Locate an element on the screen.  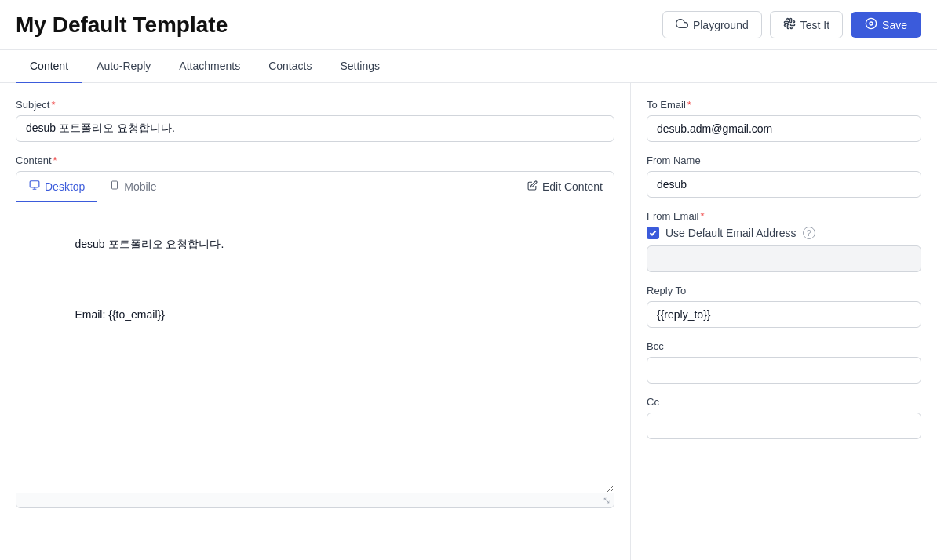
content-label: Content* is located at coordinates (315, 160).